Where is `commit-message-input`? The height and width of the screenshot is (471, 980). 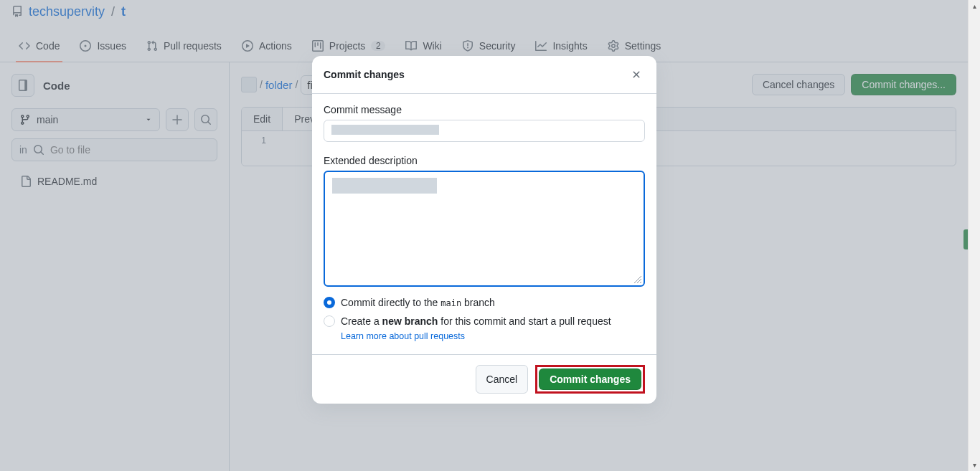
commit-message-input is located at coordinates (484, 130).